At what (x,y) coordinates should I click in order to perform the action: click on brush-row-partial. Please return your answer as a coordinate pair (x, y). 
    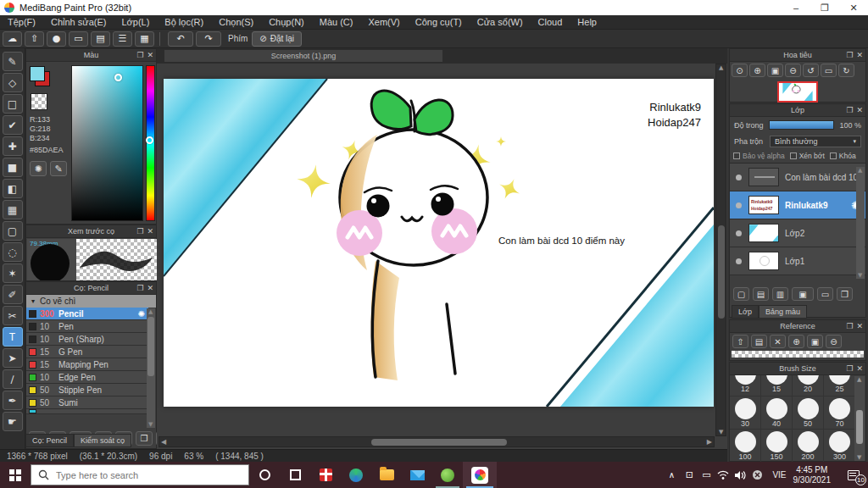
    Looking at the image, I should click on (87, 412).